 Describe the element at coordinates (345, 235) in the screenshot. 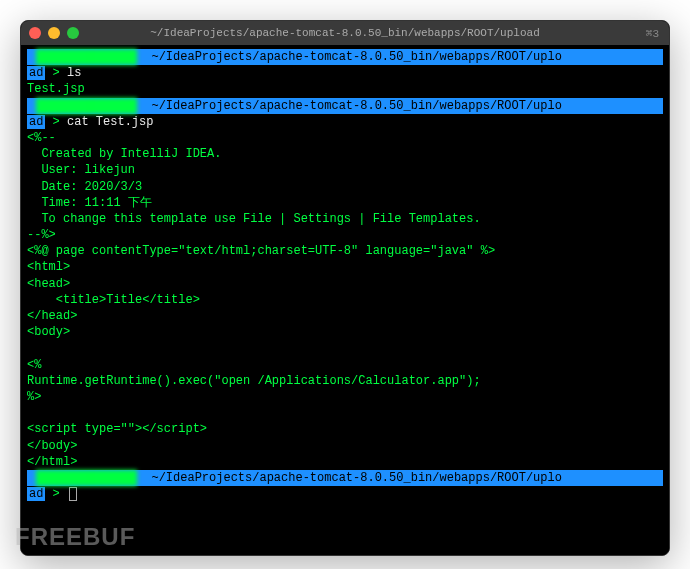

I see `output-line: --%>` at that location.